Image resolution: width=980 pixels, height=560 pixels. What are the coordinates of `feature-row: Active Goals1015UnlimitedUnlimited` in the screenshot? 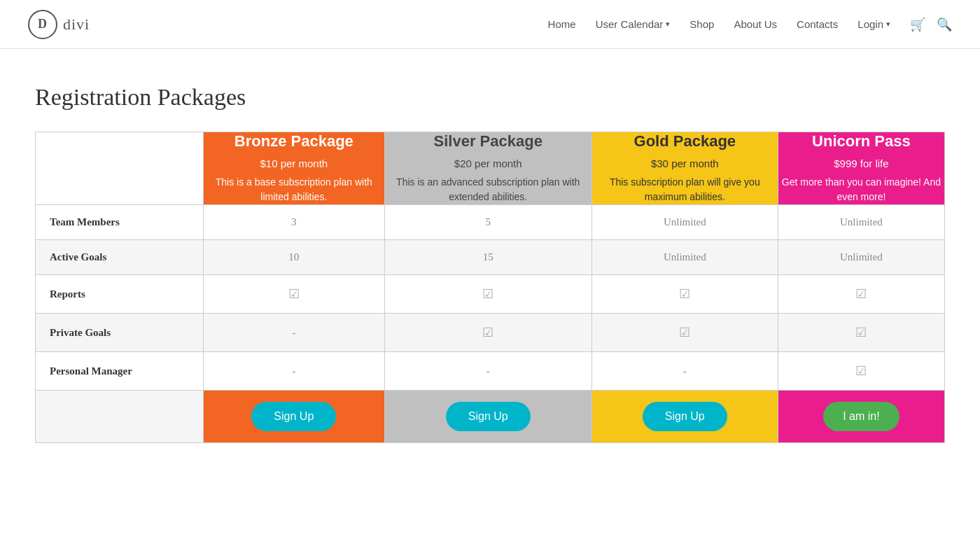 It's located at (490, 258).